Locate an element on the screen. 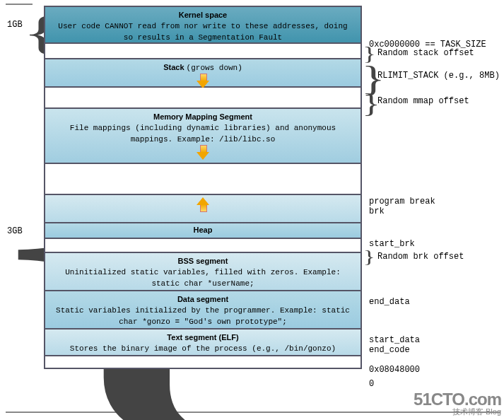 The image size is (504, 420). arrow-up-icon is located at coordinates (203, 205).